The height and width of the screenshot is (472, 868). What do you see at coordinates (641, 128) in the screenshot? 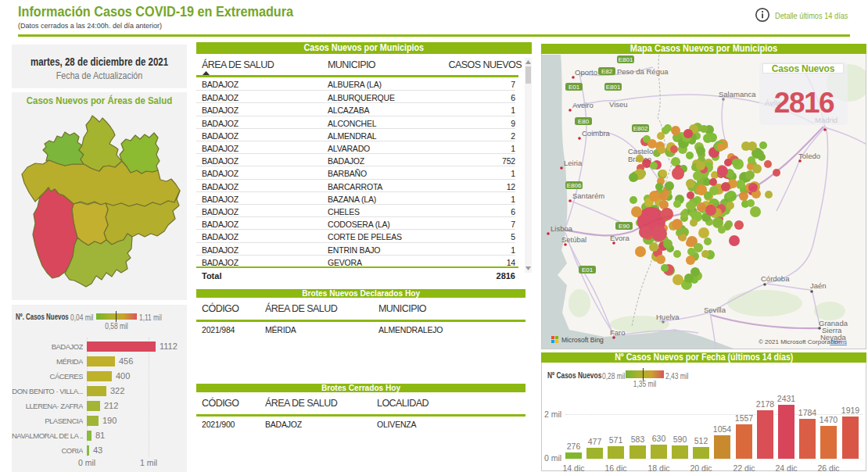
I see `svg-text: E802` at bounding box center [641, 128].